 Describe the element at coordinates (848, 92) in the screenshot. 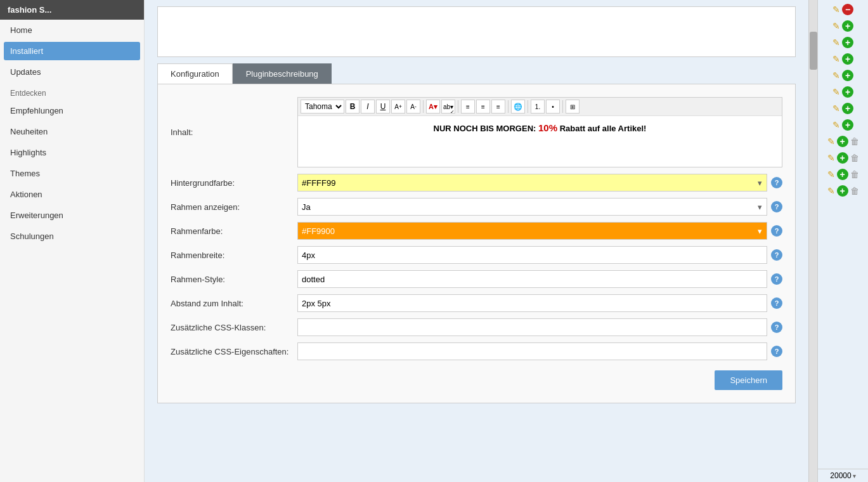

I see `plus-circle-icon-6: +` at that location.